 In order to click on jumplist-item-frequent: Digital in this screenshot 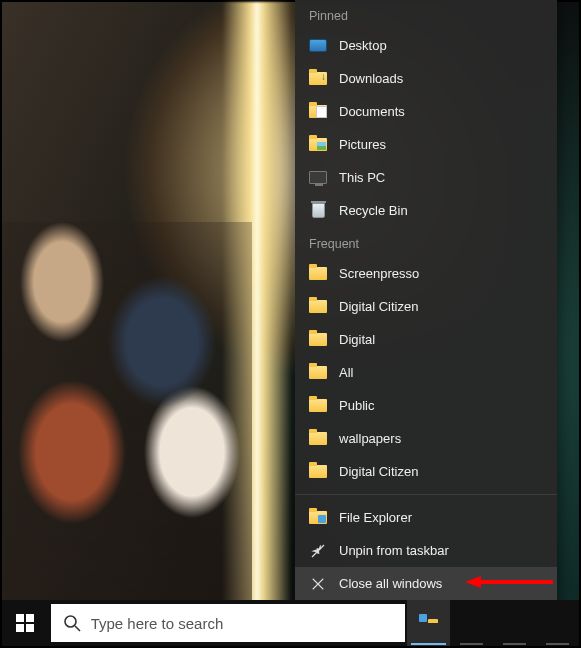, I will do `click(426, 340)`.